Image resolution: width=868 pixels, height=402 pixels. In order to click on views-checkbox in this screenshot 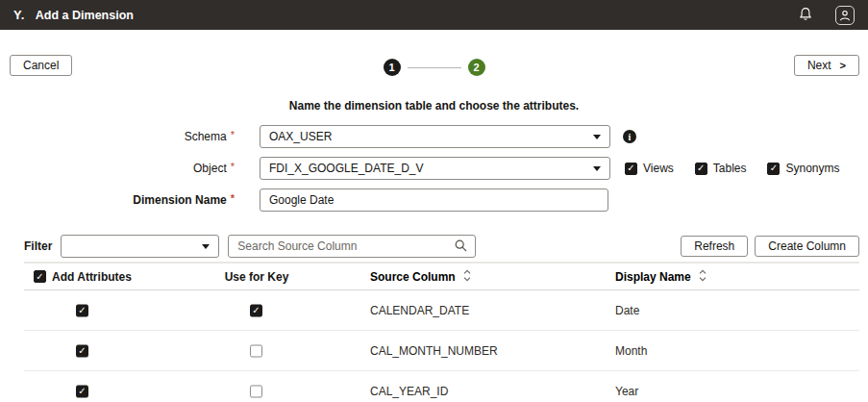, I will do `click(631, 169)`.